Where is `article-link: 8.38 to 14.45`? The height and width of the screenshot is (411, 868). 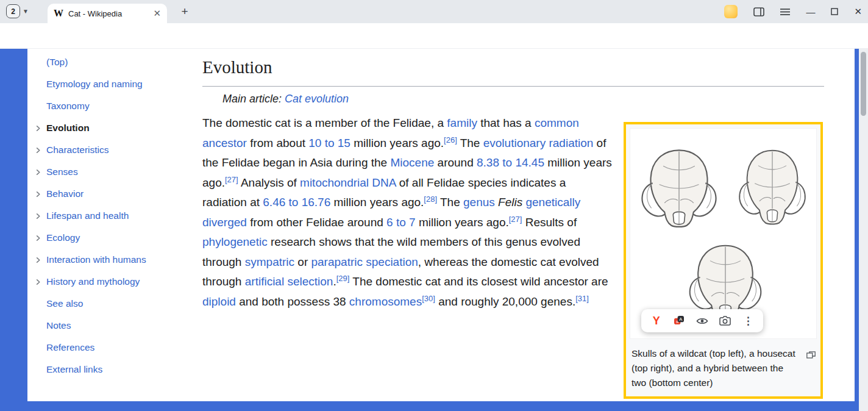
article-link: 8.38 to 14.45 is located at coordinates (511, 162).